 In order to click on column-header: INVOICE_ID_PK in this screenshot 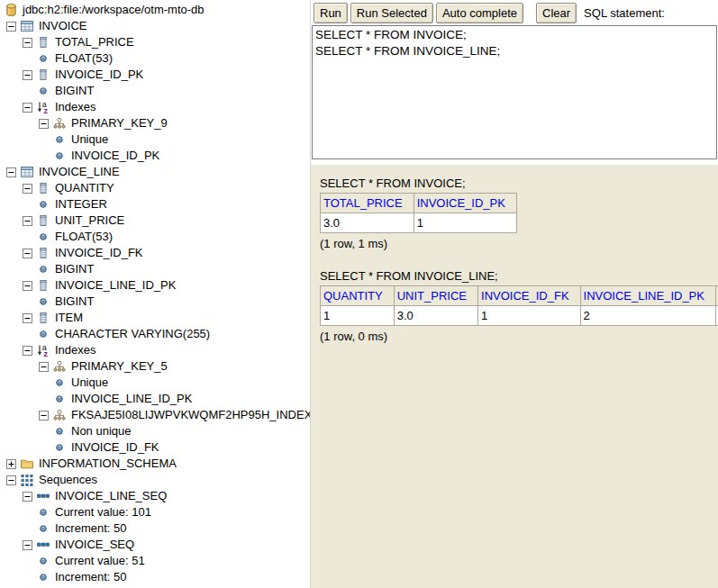, I will do `click(465, 204)`.